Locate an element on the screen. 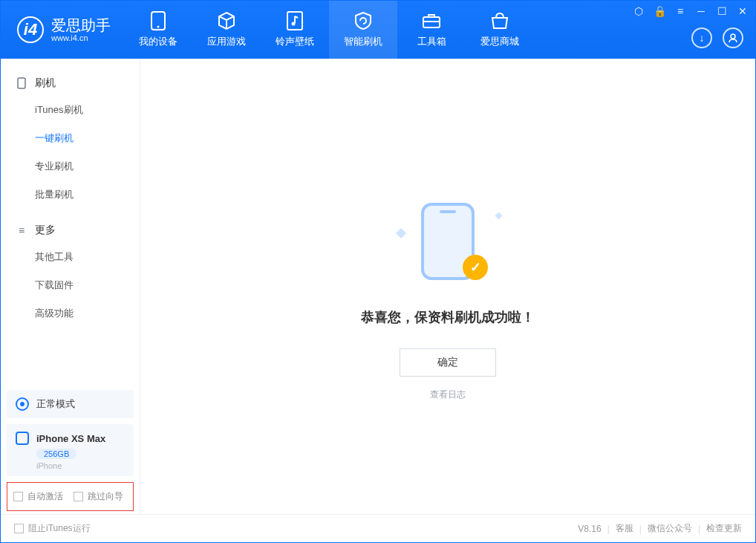 Image resolution: width=756 pixels, height=543 pixels. checkbox-block-itunes: 阻止iTunes运行 is located at coordinates (52, 529).